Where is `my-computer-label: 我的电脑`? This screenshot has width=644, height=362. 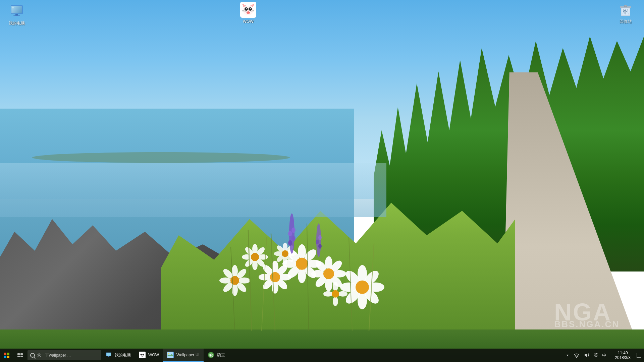 my-computer-label: 我的电脑 is located at coordinates (17, 23).